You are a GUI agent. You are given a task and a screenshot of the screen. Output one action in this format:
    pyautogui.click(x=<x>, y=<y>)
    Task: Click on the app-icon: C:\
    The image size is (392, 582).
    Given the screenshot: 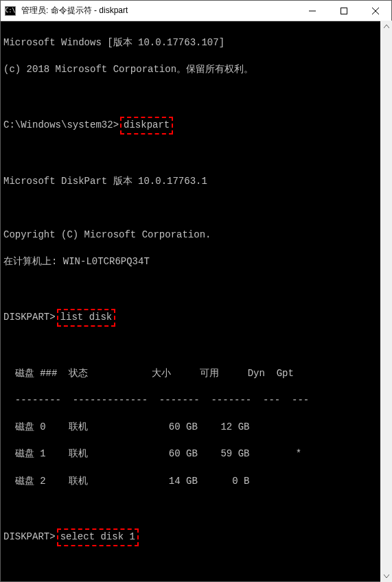 What is the action you would take?
    pyautogui.click(x=10, y=11)
    